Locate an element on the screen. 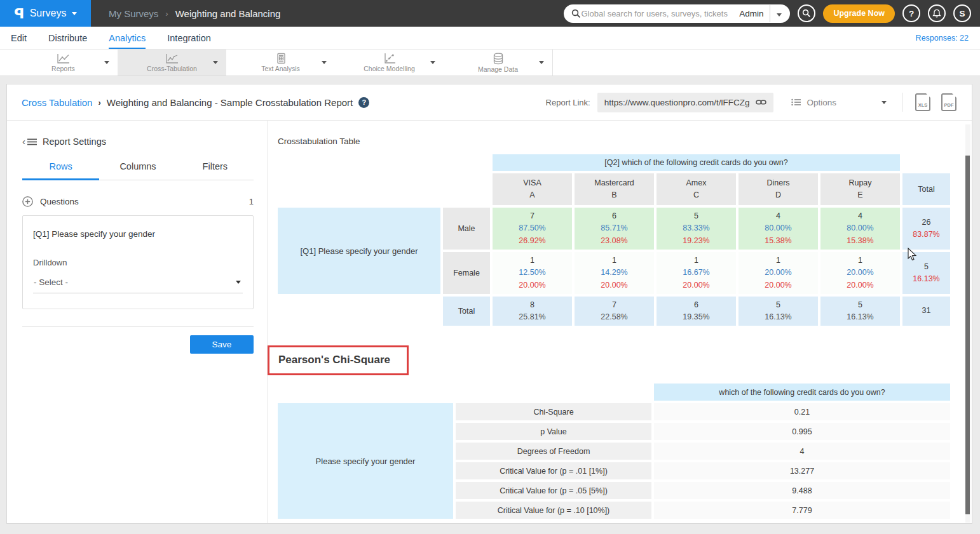 The width and height of the screenshot is (980, 534). toolbar-item-manage-data: Manage Data is located at coordinates (498, 62).